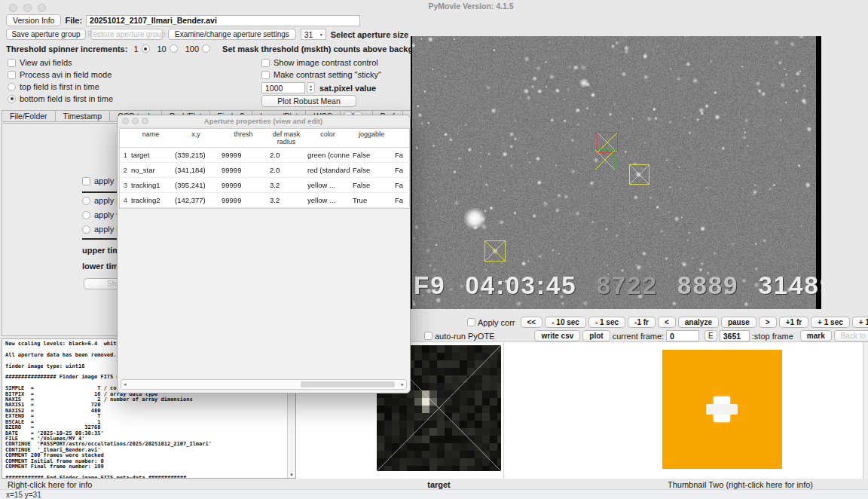 This screenshot has width=868, height=499. I want to click on sat-pixel-stepper: ▲▼, so click(310, 87).